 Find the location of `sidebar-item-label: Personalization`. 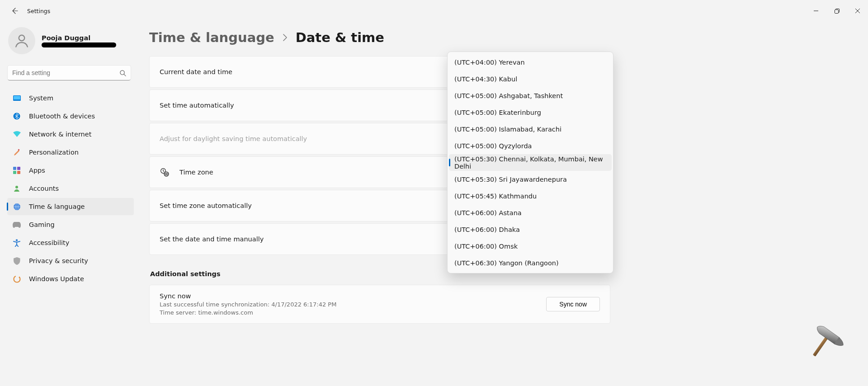

sidebar-item-label: Personalization is located at coordinates (54, 152).